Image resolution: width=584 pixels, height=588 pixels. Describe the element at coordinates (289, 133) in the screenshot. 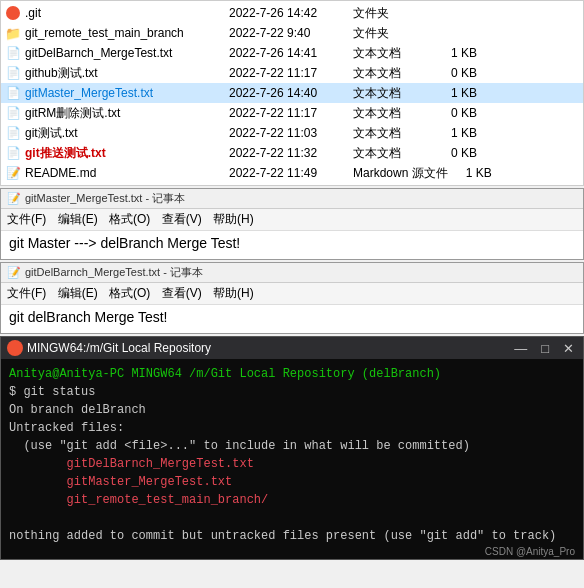

I see `file-date: 2022-7-22 11:03` at that location.